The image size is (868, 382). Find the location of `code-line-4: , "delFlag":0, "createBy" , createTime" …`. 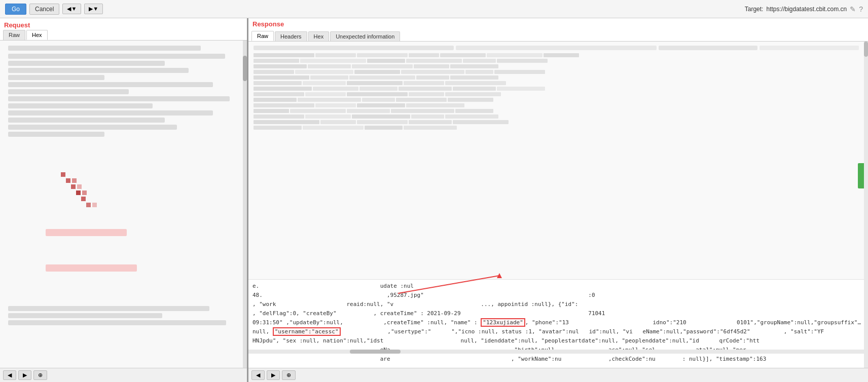

code-line-4: , "delFlag":0, "createBy" , createTime" … is located at coordinates (558, 314).